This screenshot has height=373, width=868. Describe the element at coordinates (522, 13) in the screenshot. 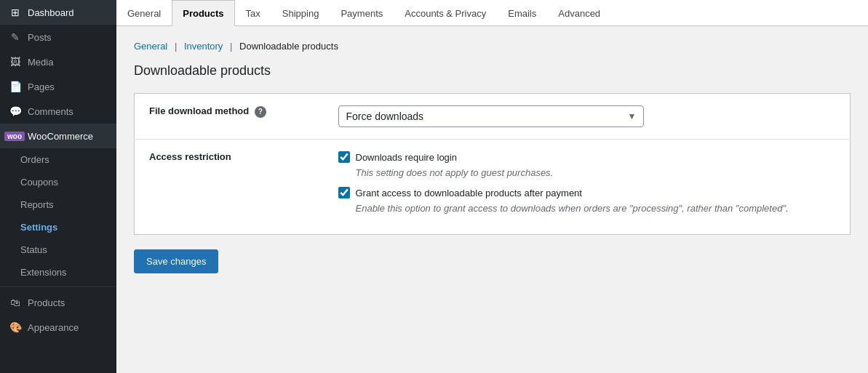

I see `tab-emails: Emails` at that location.